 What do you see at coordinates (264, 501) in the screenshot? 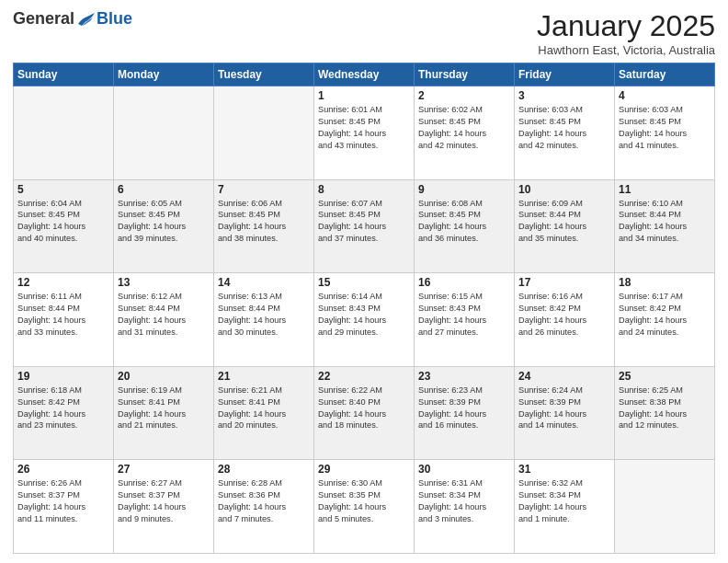
I see `day-info: Sunrise: 6:28 AMSunset: 8:36 PMDaylight:…` at bounding box center [264, 501].